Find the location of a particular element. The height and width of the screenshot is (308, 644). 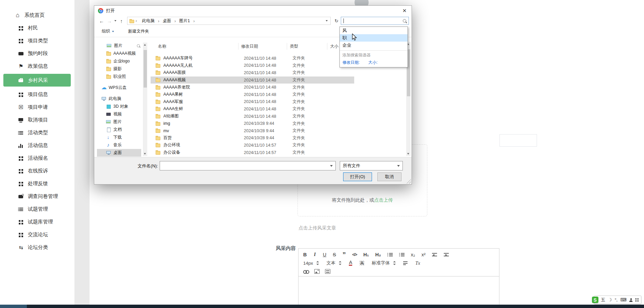

sidebar-item: 项目申请 is located at coordinates (37, 107).